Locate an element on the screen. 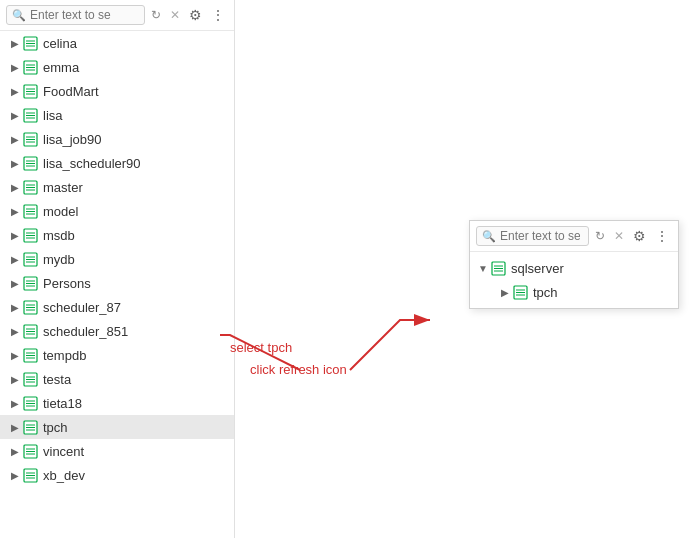  right-search-input is located at coordinates (540, 236).